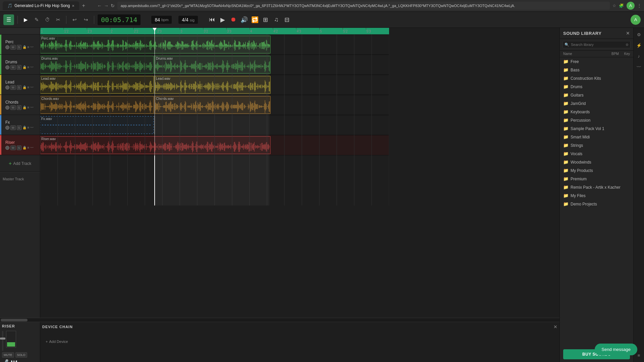 Image resolution: width=644 pixels, height=362 pixels. What do you see at coordinates (24, 67) in the screenshot?
I see `drums-lock: 🔒` at bounding box center [24, 67].